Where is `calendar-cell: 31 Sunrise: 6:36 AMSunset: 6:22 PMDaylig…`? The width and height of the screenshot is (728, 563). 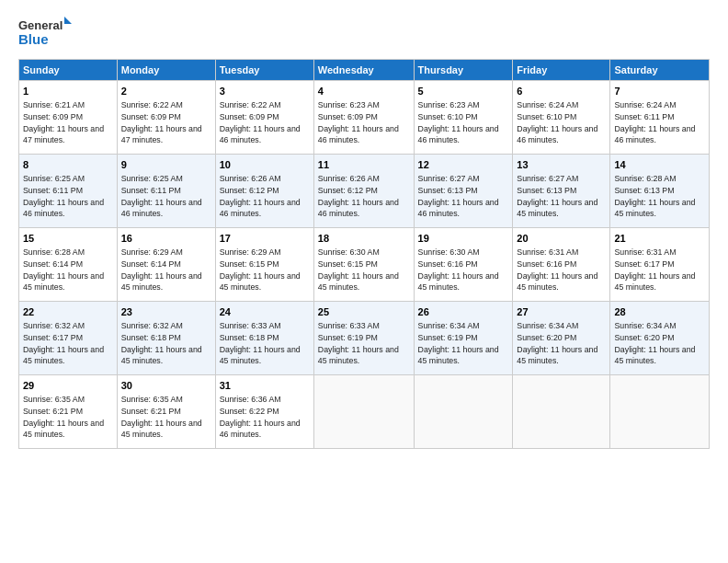
calendar-cell: 31 Sunrise: 6:36 AMSunset: 6:22 PMDaylig… is located at coordinates (265, 412).